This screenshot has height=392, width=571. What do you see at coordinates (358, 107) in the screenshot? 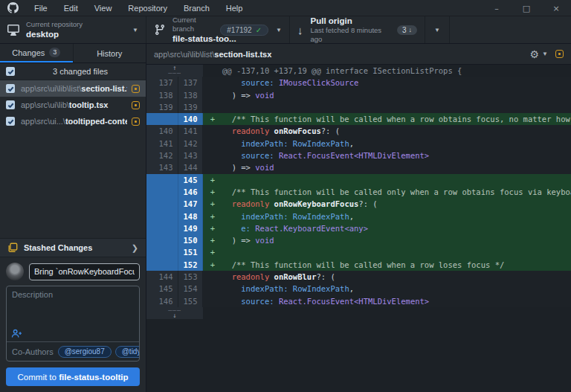
I see `diff-context-line: 139139` at bounding box center [358, 107].